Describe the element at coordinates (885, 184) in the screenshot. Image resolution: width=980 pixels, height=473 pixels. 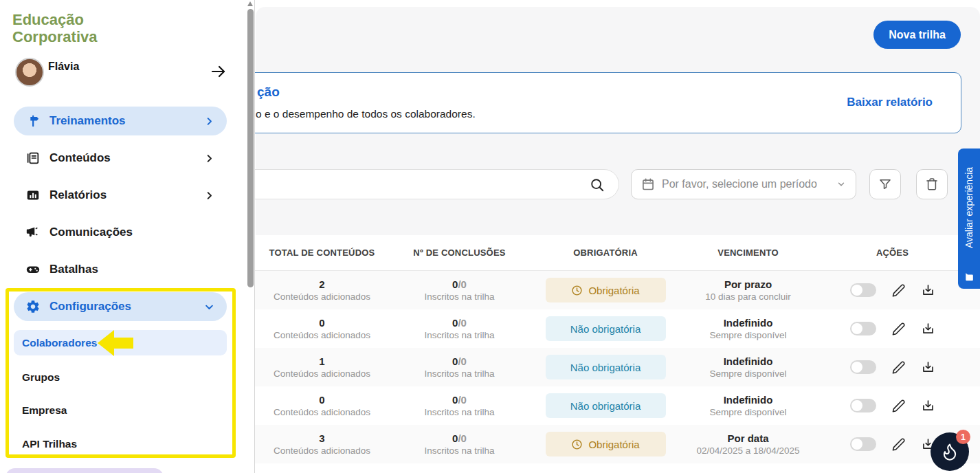
I see `funnel-icon` at that location.